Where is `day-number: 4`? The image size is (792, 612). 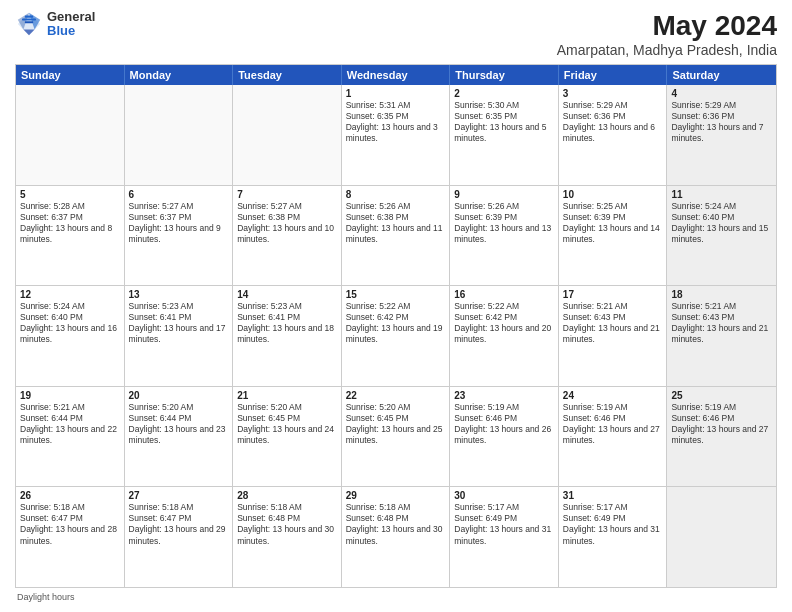 day-number: 4 is located at coordinates (722, 94).